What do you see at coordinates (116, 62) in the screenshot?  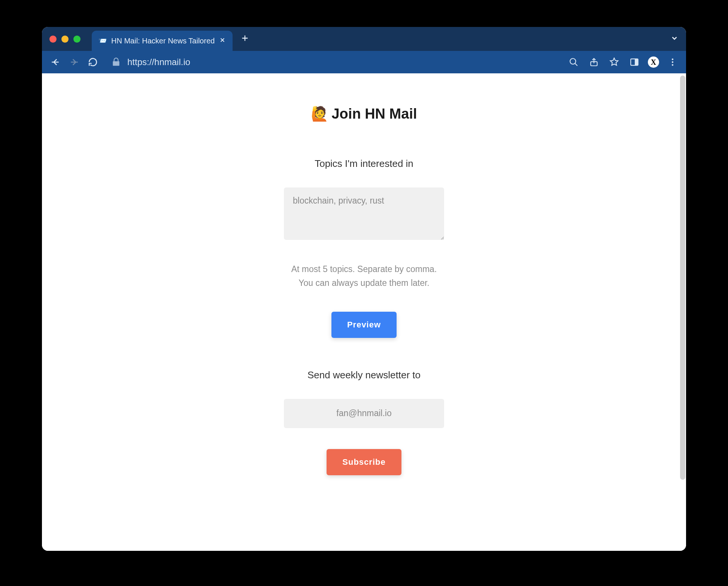 I see `lock-icon` at bounding box center [116, 62].